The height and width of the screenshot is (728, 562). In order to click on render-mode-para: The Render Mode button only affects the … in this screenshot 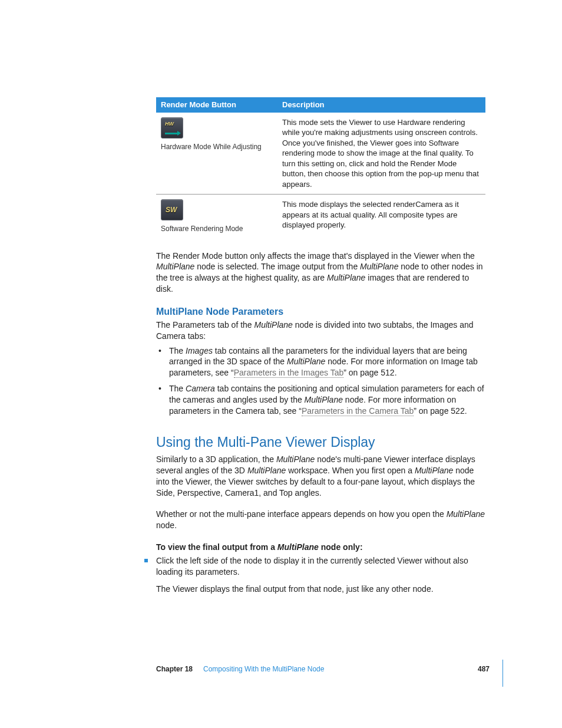, I will do `click(320, 273)`.